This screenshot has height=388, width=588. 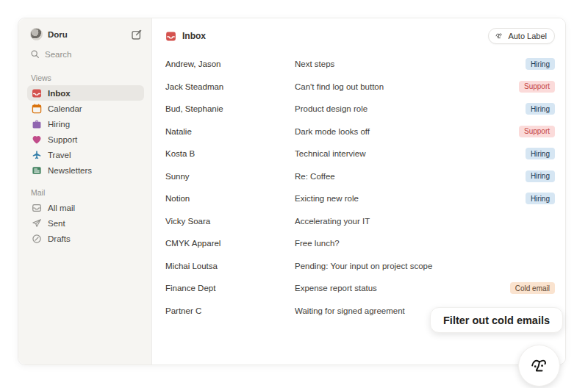 I want to click on sidebar-sections: ViewsInboxCalendarHiringSupportTravelNew…, so click(x=85, y=160).